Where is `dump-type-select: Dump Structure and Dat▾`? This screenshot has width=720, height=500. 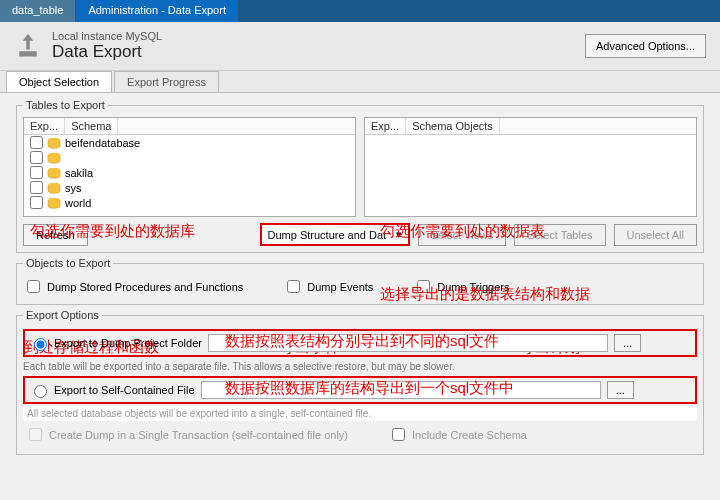 dump-type-select: Dump Structure and Dat▾ is located at coordinates (335, 234).